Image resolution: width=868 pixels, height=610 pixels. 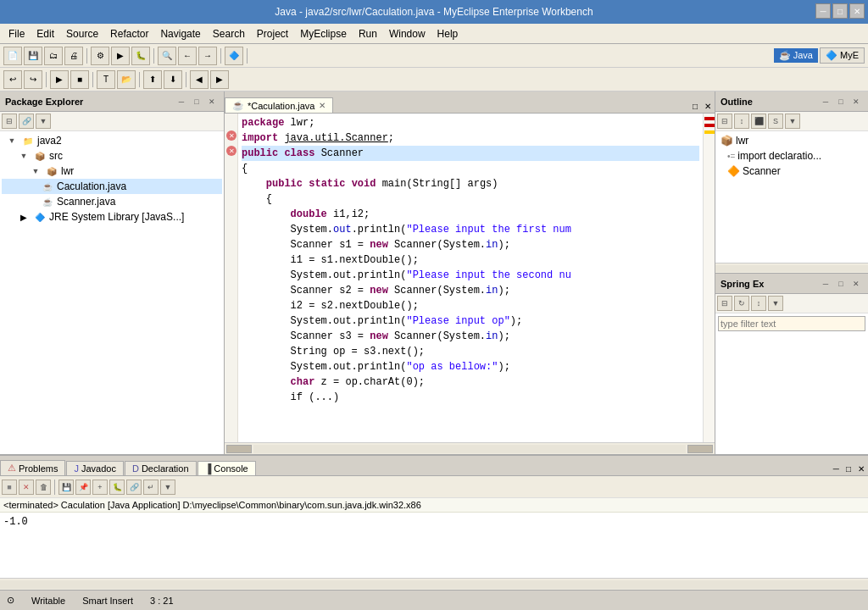 What do you see at coordinates (100, 487) in the screenshot?
I see `console-new-btn: +` at bounding box center [100, 487].